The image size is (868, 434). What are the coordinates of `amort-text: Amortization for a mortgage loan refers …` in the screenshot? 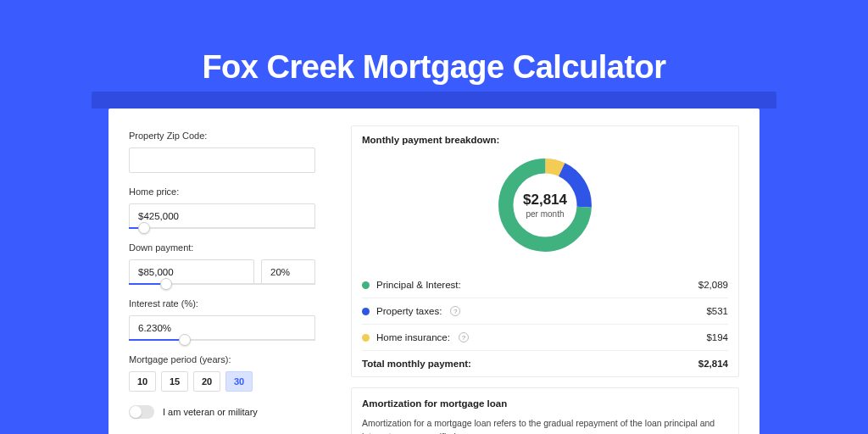 It's located at (545, 426).